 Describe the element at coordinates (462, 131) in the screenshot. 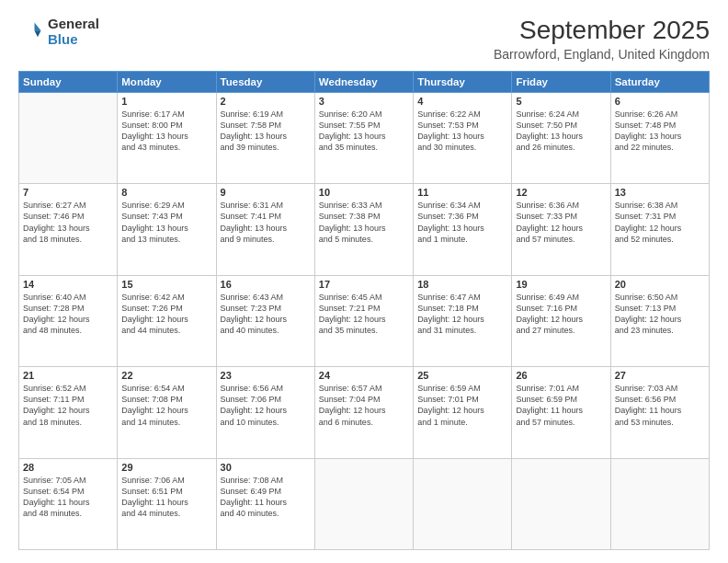

I see `cell-info: Sunrise: 6:22 AM Sunset: 7:53 PM Dayligh…` at that location.